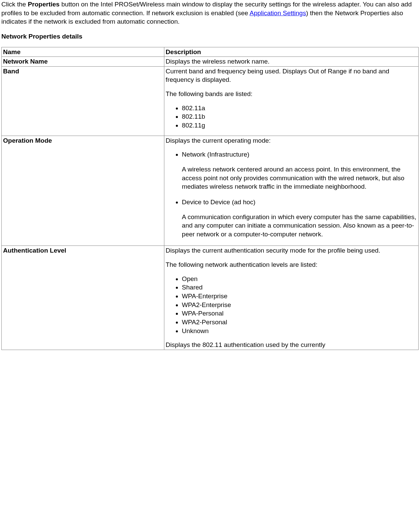 The width and height of the screenshot is (420, 514). What do you see at coordinates (291, 345) in the screenshot?
I see `auth-desc-p3: Displays the 802.11 authentication used …` at bounding box center [291, 345].